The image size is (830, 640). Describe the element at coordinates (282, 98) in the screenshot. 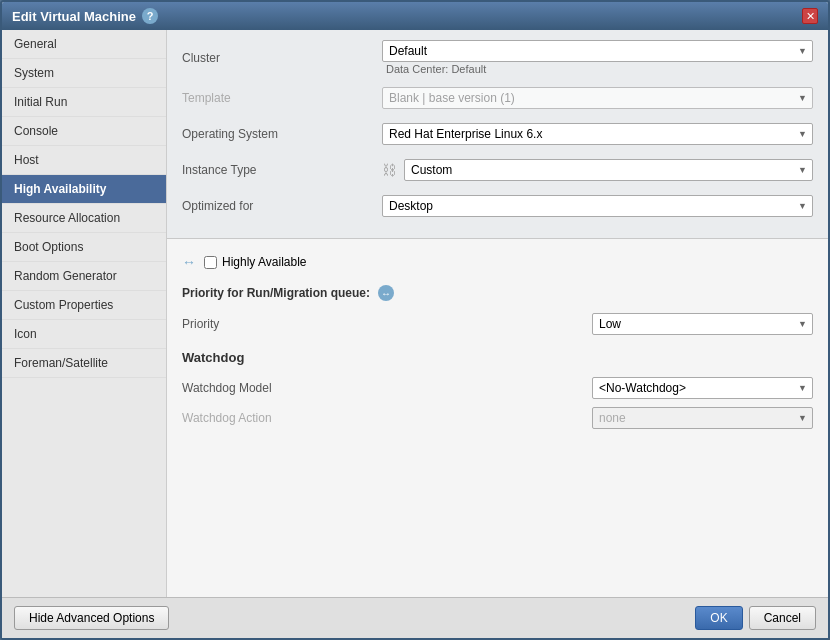

I see `template-label: Template` at that location.